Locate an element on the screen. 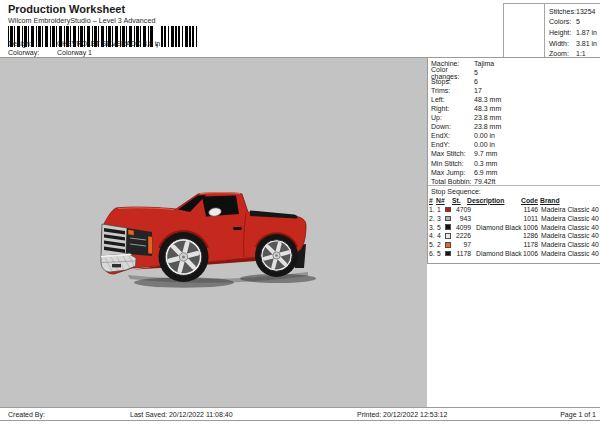  table-row: 3. 5 4099 Diamond Black 1006 Madeira Cla… is located at coordinates (514, 228).